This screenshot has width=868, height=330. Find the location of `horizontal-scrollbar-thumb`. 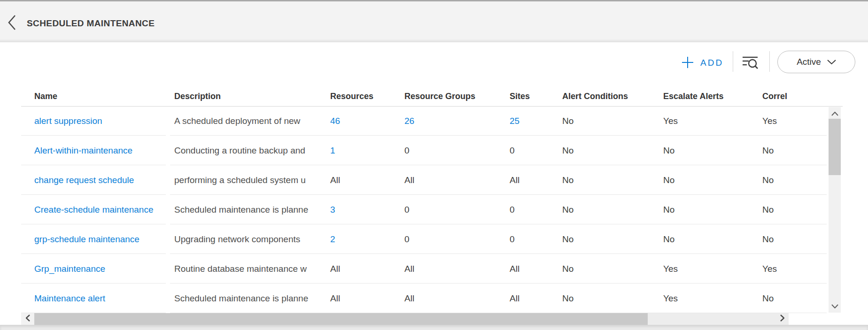

horizontal-scrollbar-thumb is located at coordinates (341, 319).